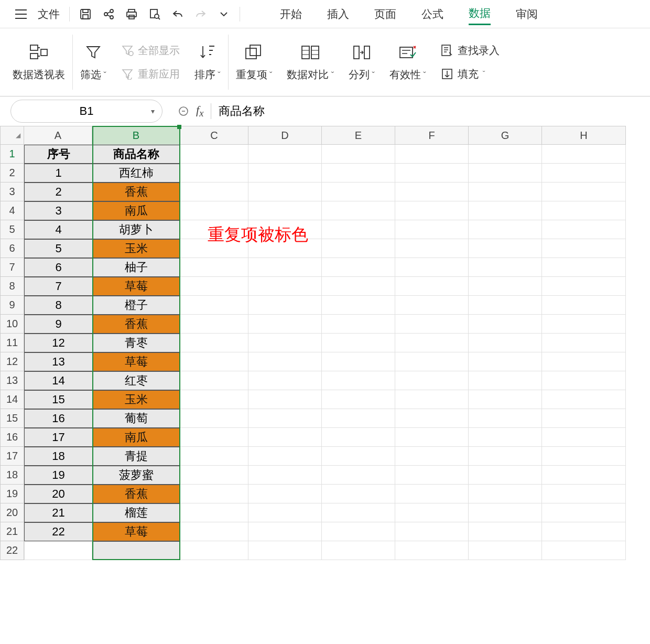  I want to click on cell-H6, so click(584, 249).